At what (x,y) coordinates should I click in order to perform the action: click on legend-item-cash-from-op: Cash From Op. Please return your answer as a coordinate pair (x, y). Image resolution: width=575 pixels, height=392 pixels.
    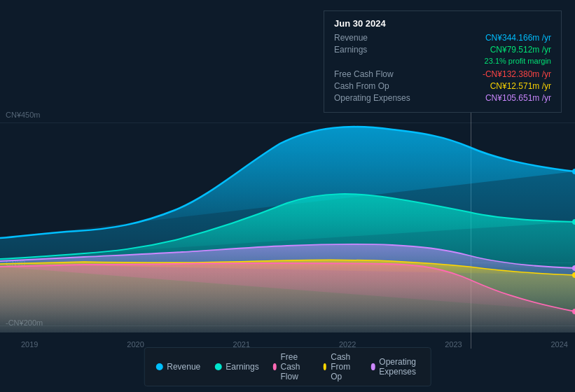
    Looking at the image, I should click on (340, 367).